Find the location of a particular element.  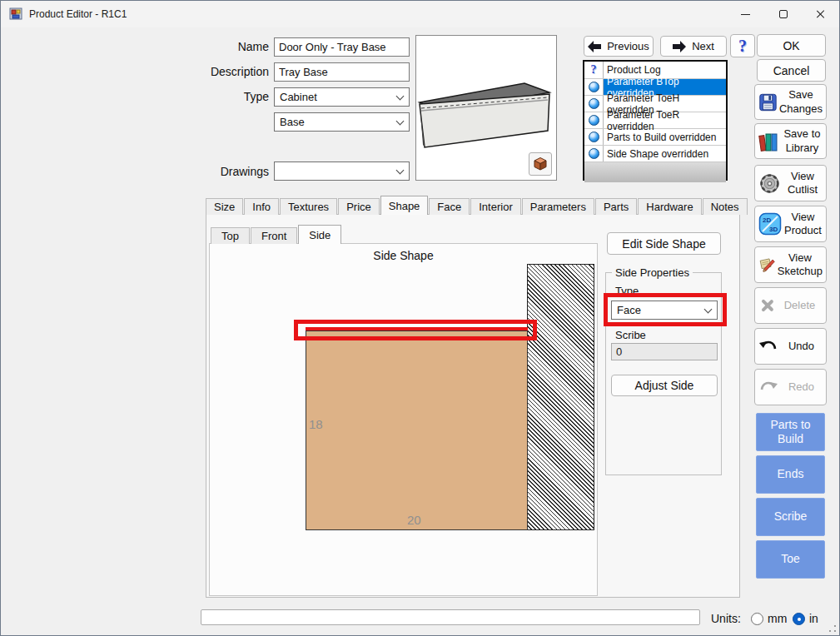

delete-button: Delete is located at coordinates (791, 306).